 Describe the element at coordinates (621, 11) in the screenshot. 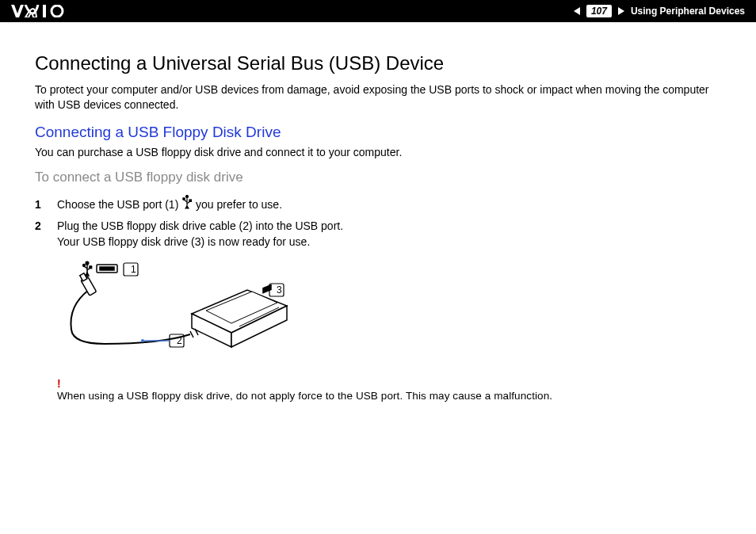

I see `next-page-arrow-icon` at that location.